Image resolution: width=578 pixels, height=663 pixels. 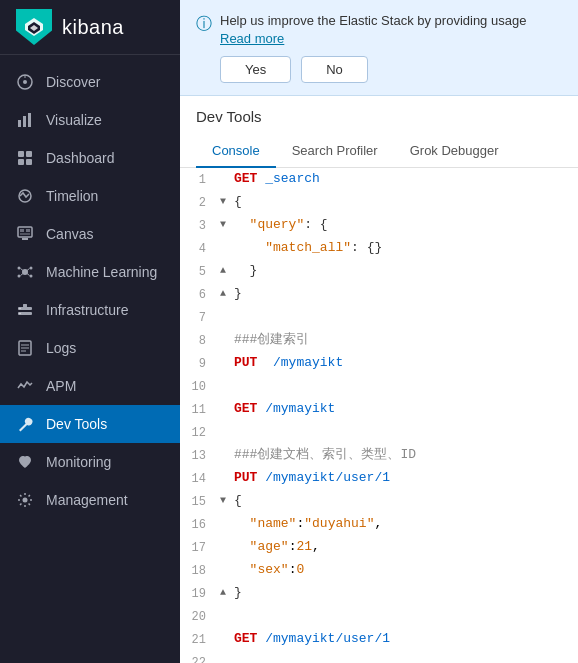 What do you see at coordinates (87, 500) in the screenshot?
I see `sidebar-label-management: Management` at bounding box center [87, 500].